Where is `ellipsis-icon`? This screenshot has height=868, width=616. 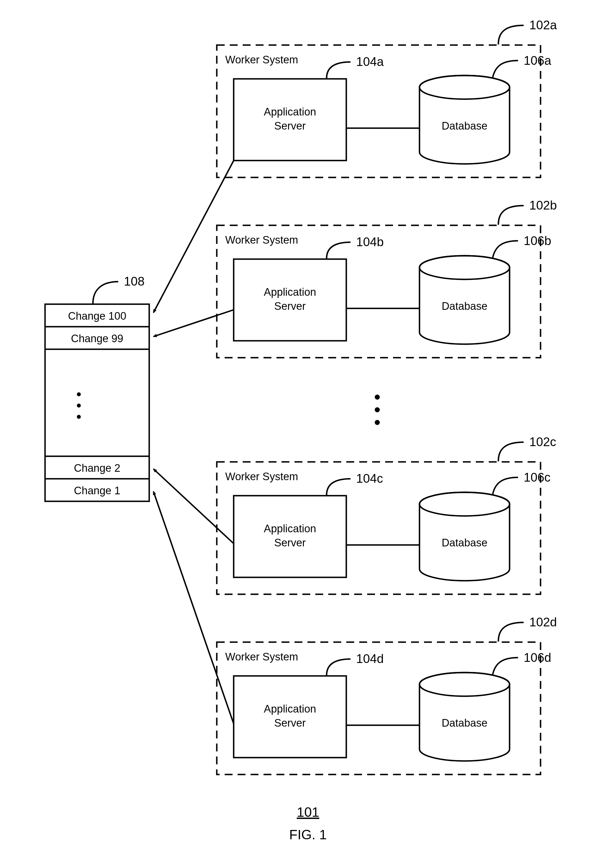 ellipsis-icon is located at coordinates (377, 410).